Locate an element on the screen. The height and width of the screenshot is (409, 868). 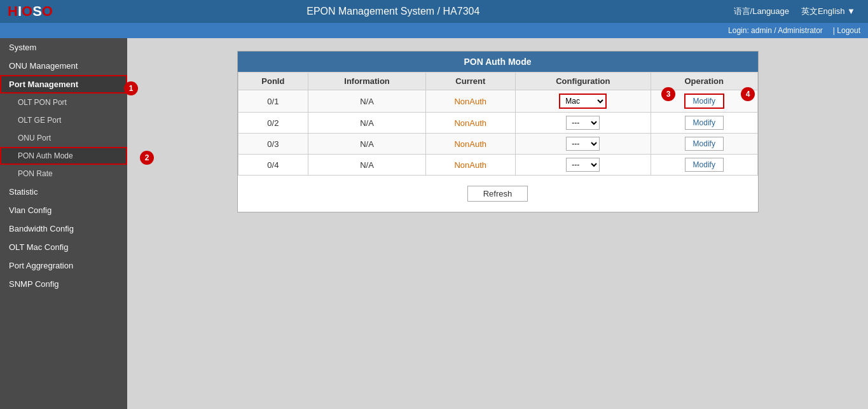
modify-button-0-1: Modify is located at coordinates (705, 101).